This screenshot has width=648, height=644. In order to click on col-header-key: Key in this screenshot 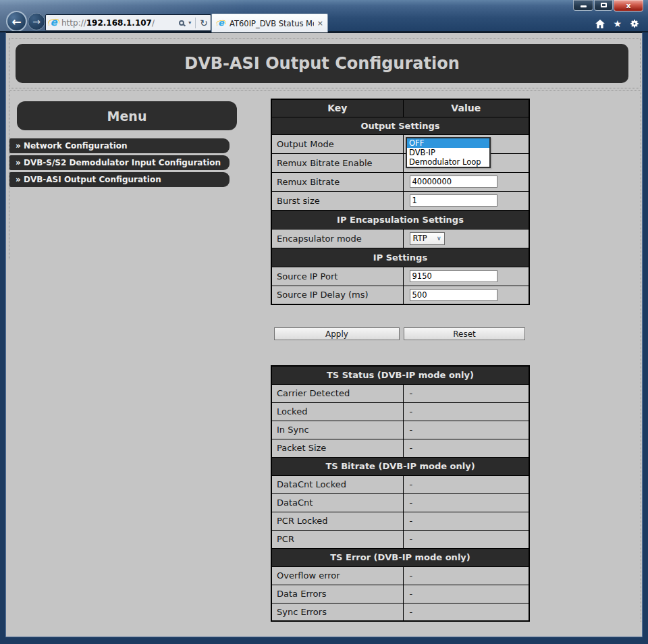, I will do `click(338, 108)`.